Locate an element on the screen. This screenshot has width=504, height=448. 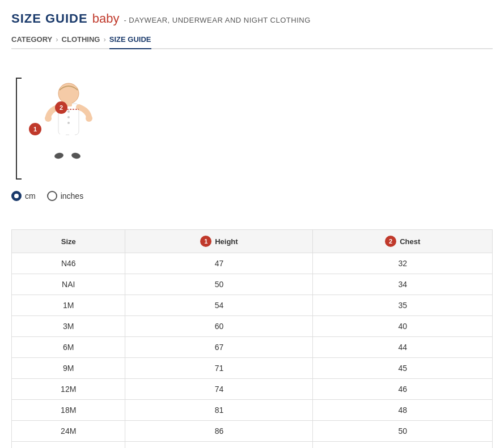
col-chest: 2 Chest is located at coordinates (403, 241).